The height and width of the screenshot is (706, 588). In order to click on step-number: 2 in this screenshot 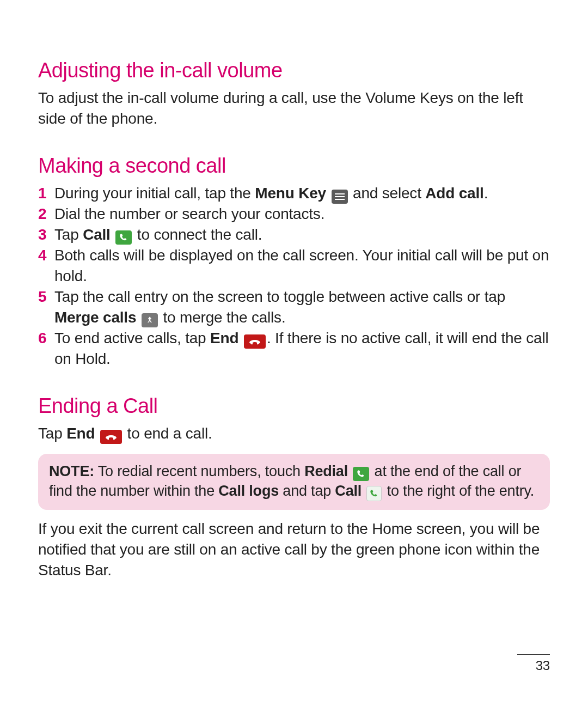, I will do `click(46, 214)`.